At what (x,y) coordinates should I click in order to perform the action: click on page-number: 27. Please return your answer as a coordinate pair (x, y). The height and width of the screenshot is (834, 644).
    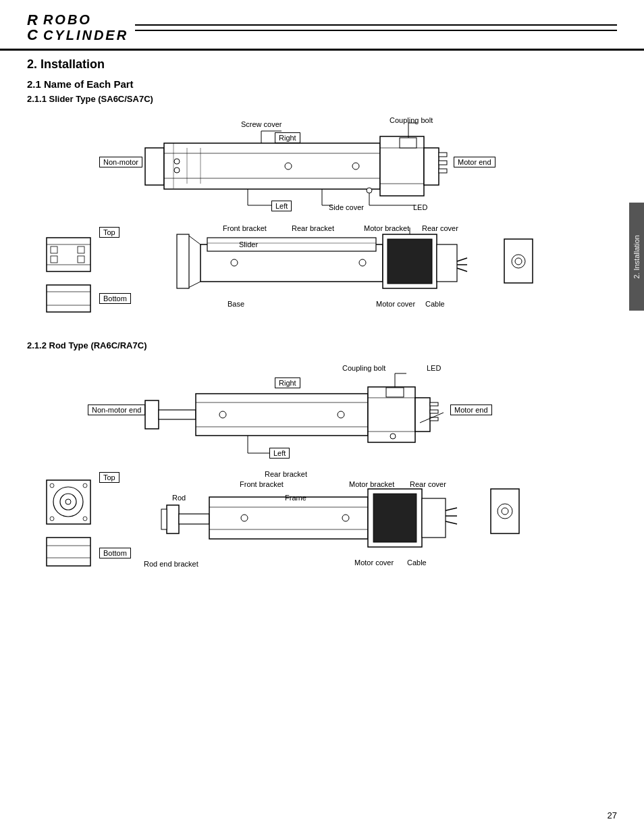
    Looking at the image, I should click on (612, 816).